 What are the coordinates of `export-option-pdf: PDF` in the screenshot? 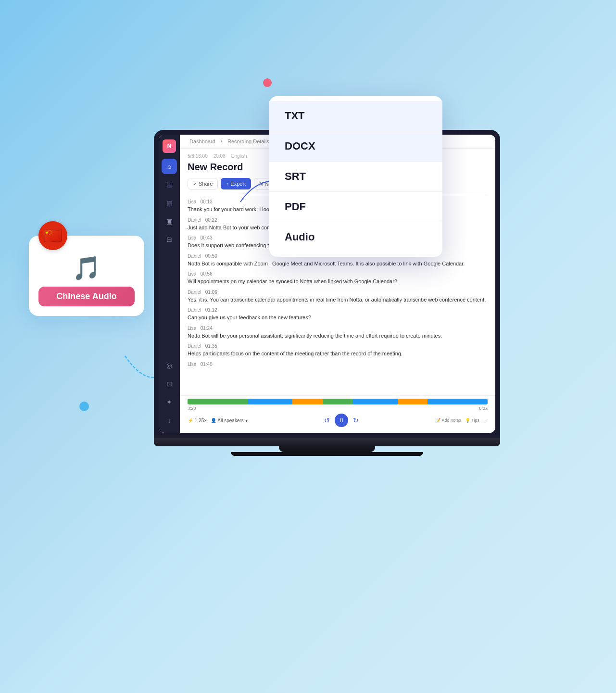 It's located at (356, 207).